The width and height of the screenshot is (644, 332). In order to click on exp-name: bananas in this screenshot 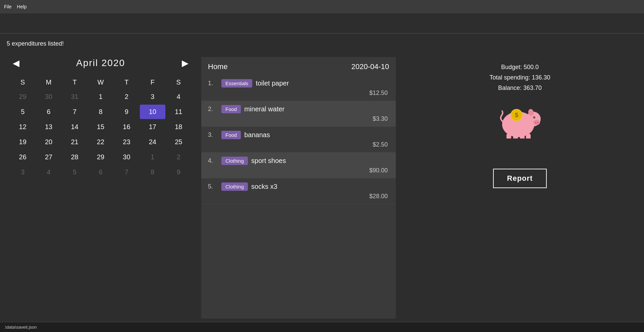, I will do `click(257, 135)`.